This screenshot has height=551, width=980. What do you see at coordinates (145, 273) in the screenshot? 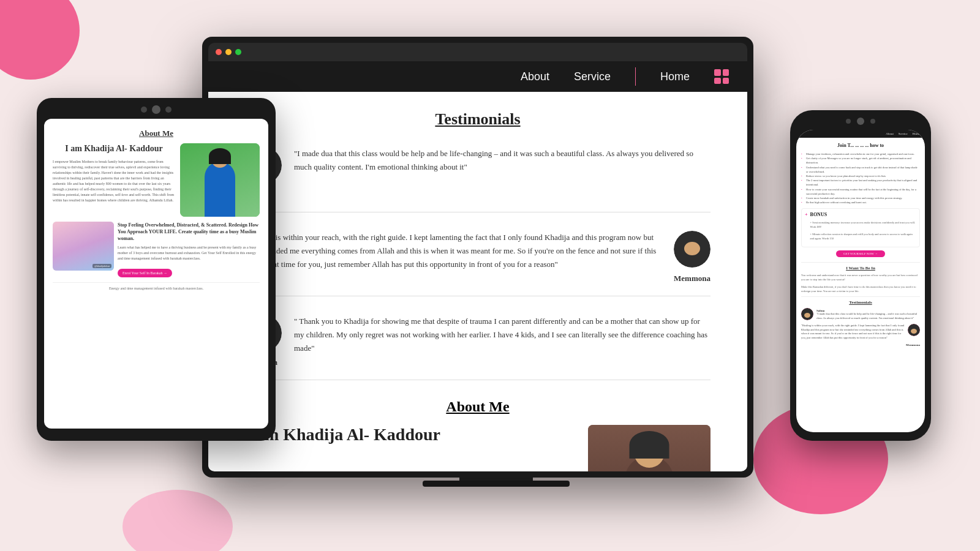
I see `tablet-enroll-button: Enrol Your Self In Barakah →` at bounding box center [145, 273].